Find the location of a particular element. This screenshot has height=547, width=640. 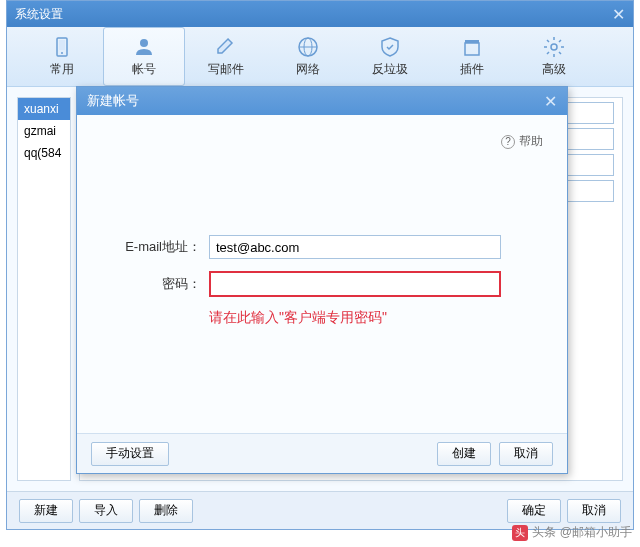

window-title: 系统设置 is located at coordinates (39, 14).